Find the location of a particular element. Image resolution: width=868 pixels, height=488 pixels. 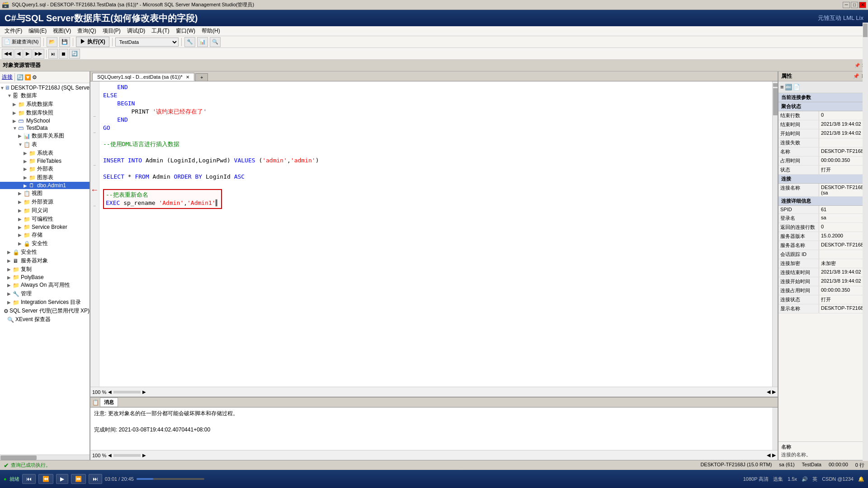

toolbar2-btn3: ▶ is located at coordinates (28, 54).